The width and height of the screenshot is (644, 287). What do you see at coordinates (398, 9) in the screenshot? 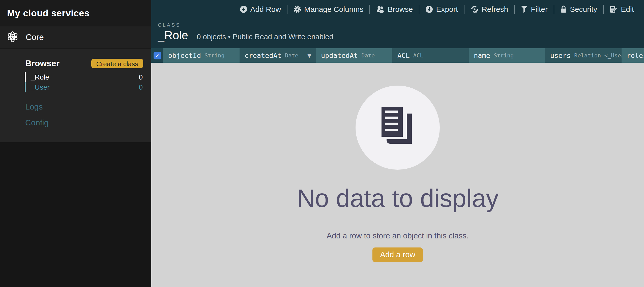
I see `toolbar: Add Row Manage Columns Browse` at bounding box center [398, 9].